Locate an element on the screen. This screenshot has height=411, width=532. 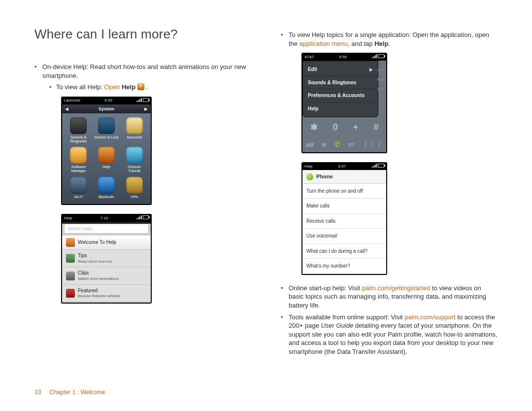
section-title: System is located at coordinates (106, 109).